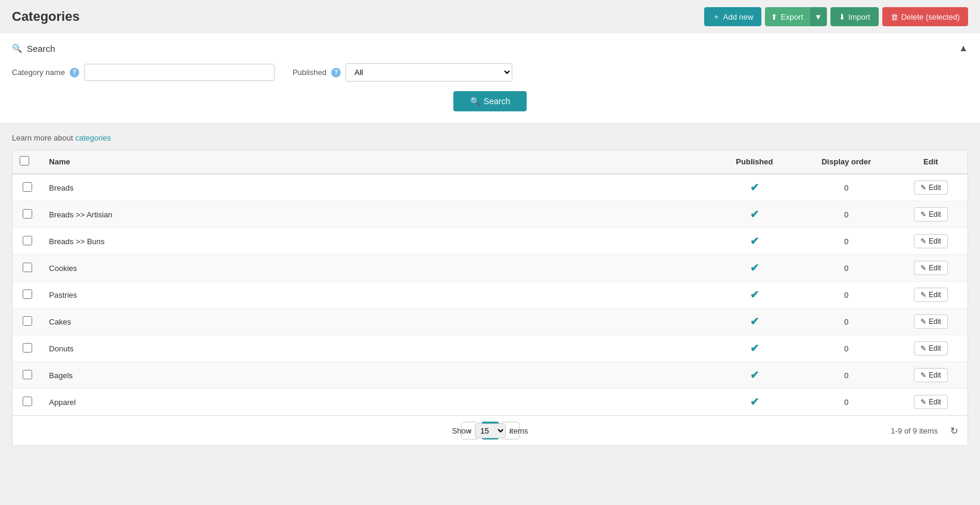 The width and height of the screenshot is (980, 505). Describe the element at coordinates (490, 403) in the screenshot. I see `table-row: Apparel ✔ 0 ✎ Edit` at that location.